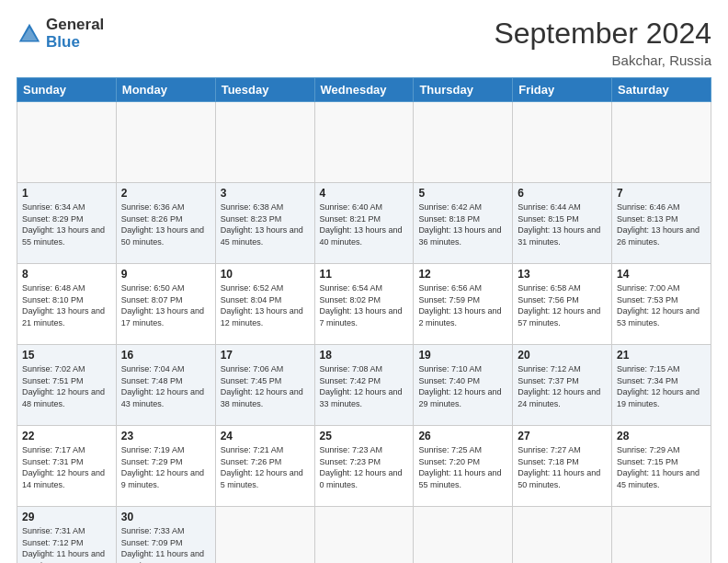 This screenshot has width=728, height=563. I want to click on calendar-cell: 25 Sunrise: 7:23 AMSunset: 7:23 PMDaylig…, so click(364, 466).